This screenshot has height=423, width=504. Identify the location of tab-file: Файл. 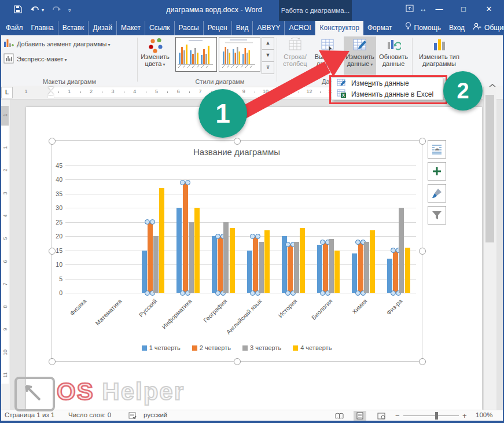
(14, 28).